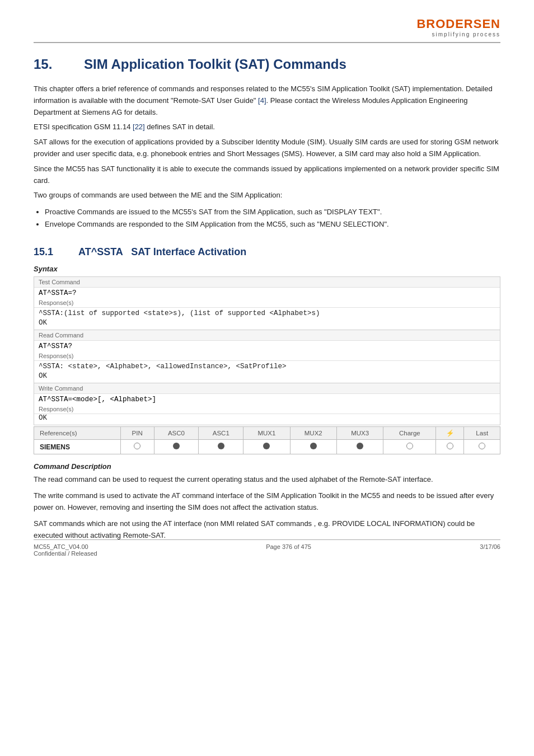 The height and width of the screenshot is (756, 534). Describe the element at coordinates (410, 447) in the screenshot. I see `ref-charge` at that location.